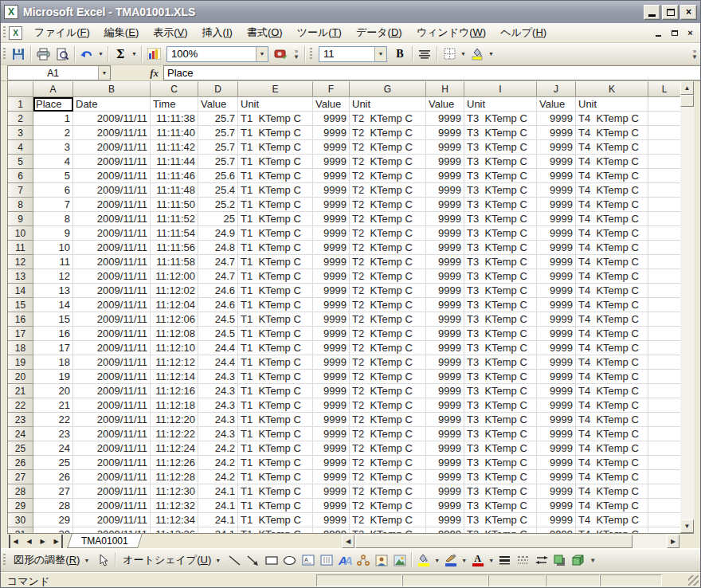 The width and height of the screenshot is (701, 588). What do you see at coordinates (464, 560) in the screenshot?
I see `draw-line-color-dropdown-arrow: ▼` at bounding box center [464, 560].